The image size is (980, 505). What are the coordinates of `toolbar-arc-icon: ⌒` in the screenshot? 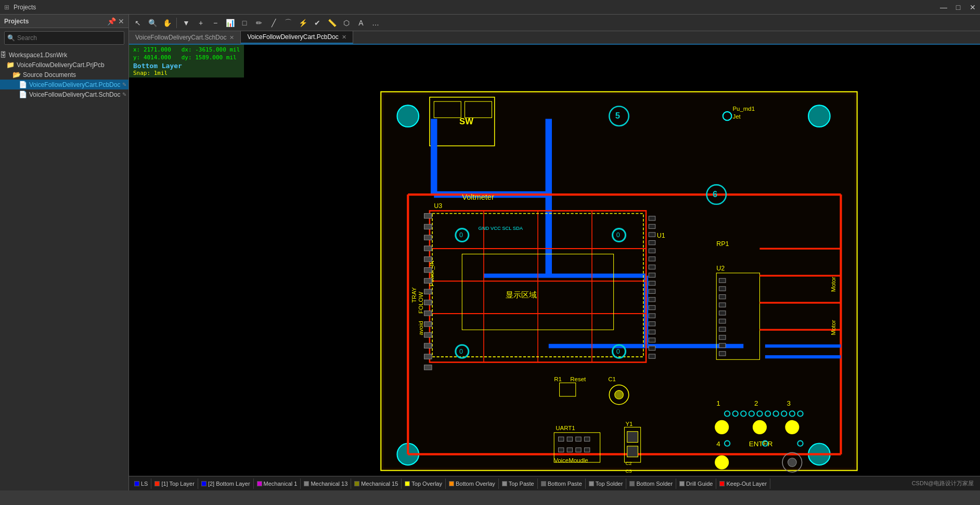 It's located at (288, 23).